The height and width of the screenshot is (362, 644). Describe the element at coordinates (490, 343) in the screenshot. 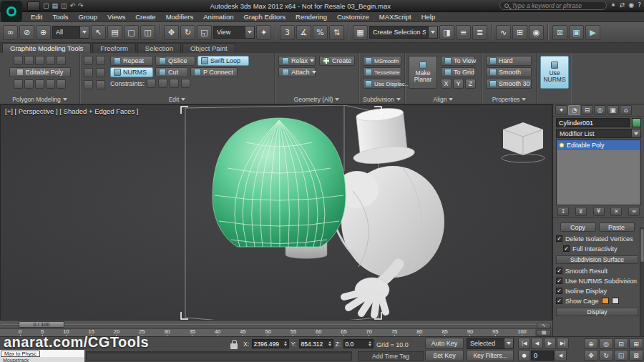

I see `selected-dropdown: Selected` at that location.